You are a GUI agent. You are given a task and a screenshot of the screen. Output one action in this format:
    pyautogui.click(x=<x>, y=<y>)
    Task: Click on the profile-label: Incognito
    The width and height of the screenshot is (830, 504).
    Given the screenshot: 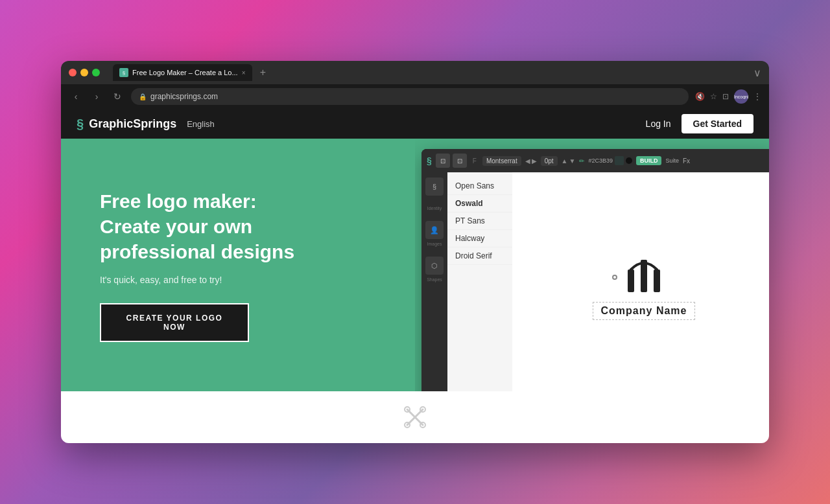 What is the action you would take?
    pyautogui.click(x=741, y=97)
    